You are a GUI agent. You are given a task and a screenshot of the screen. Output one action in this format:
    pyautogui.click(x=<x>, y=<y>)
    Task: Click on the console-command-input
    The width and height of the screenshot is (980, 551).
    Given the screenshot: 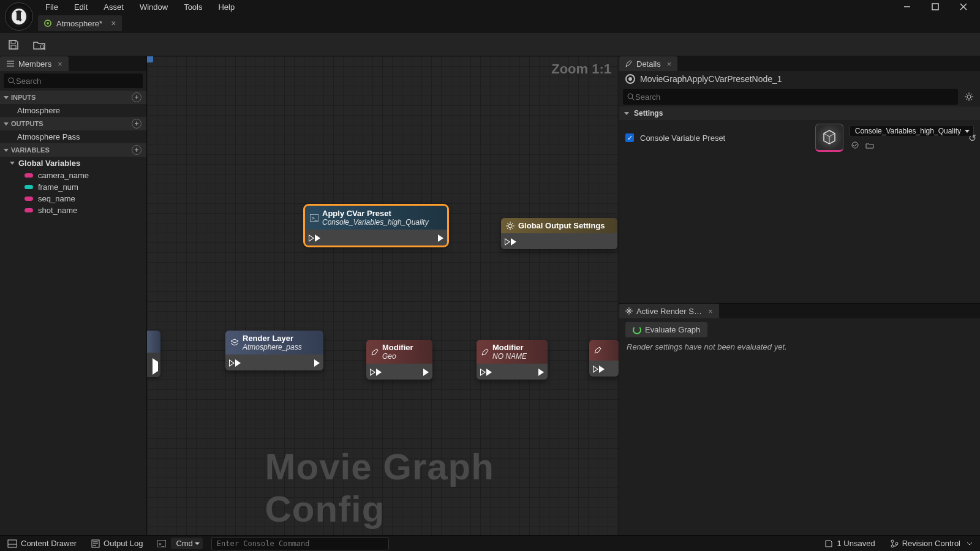 What is the action you would take?
    pyautogui.click(x=300, y=544)
    